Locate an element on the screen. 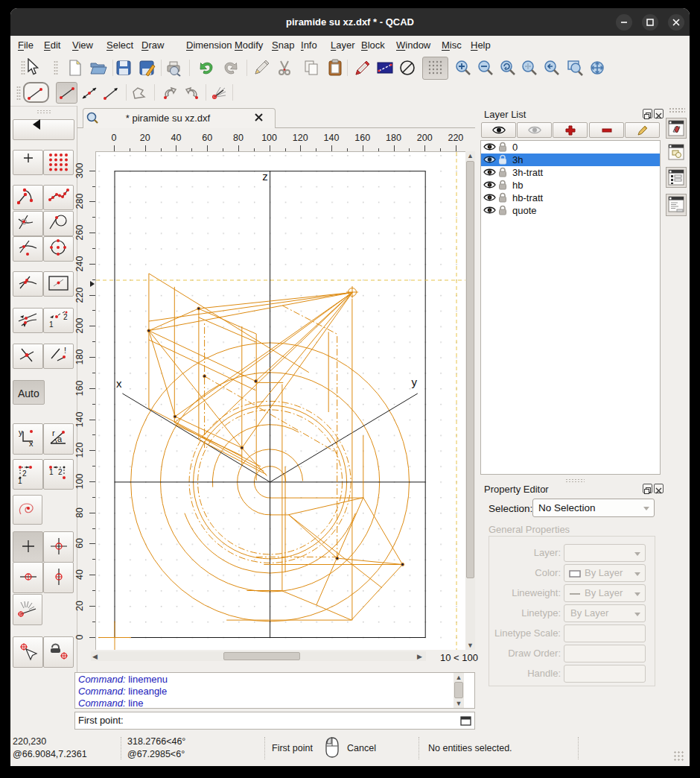 The image size is (700, 778). svg-text: Auto is located at coordinates (28, 393).